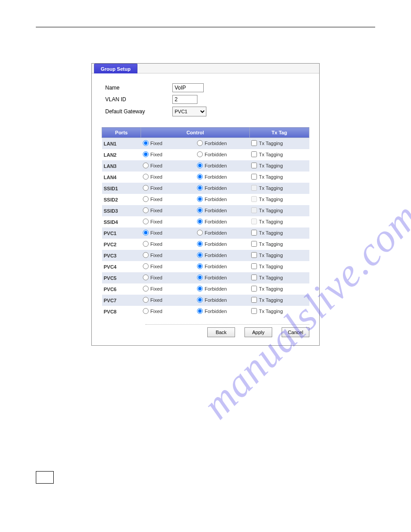 The image size is (411, 532). I want to click on apply-button: Apply, so click(258, 332).